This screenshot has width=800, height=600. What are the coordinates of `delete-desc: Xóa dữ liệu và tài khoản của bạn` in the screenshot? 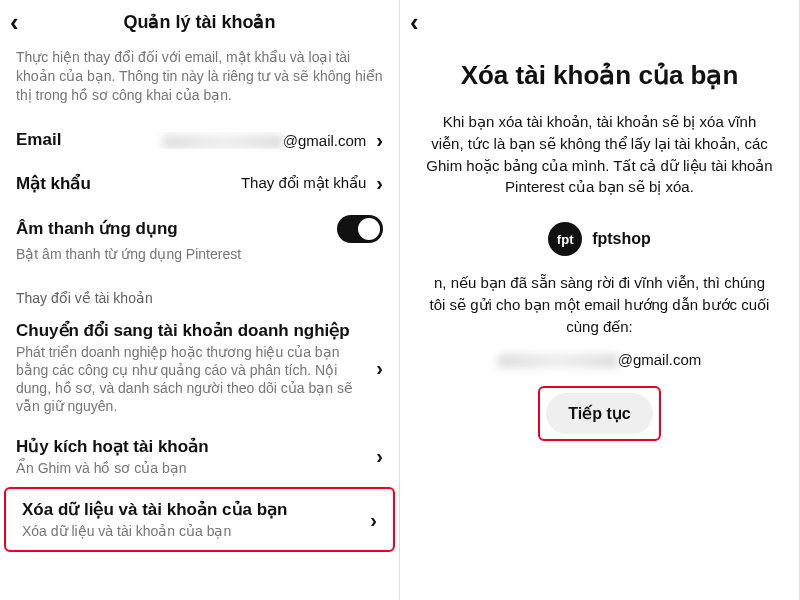 It's located at (200, 531).